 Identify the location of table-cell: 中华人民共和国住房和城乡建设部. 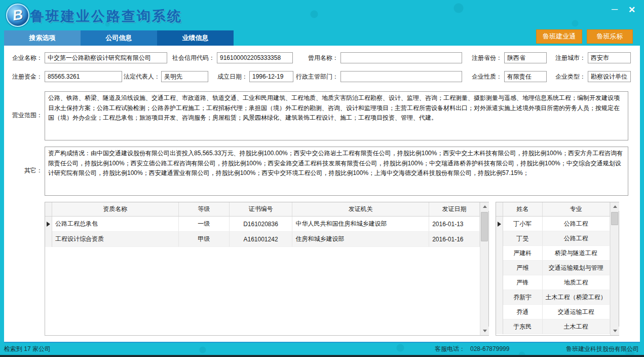
(361, 224).